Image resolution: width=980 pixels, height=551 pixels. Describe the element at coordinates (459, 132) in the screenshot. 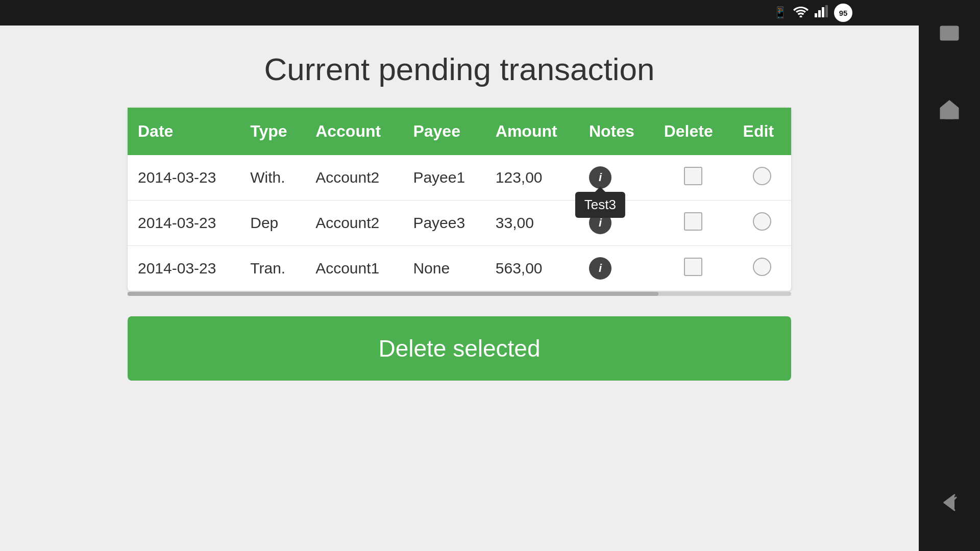

I see `table-header-row: Date Type Account Payee Amount Notes Del…` at that location.